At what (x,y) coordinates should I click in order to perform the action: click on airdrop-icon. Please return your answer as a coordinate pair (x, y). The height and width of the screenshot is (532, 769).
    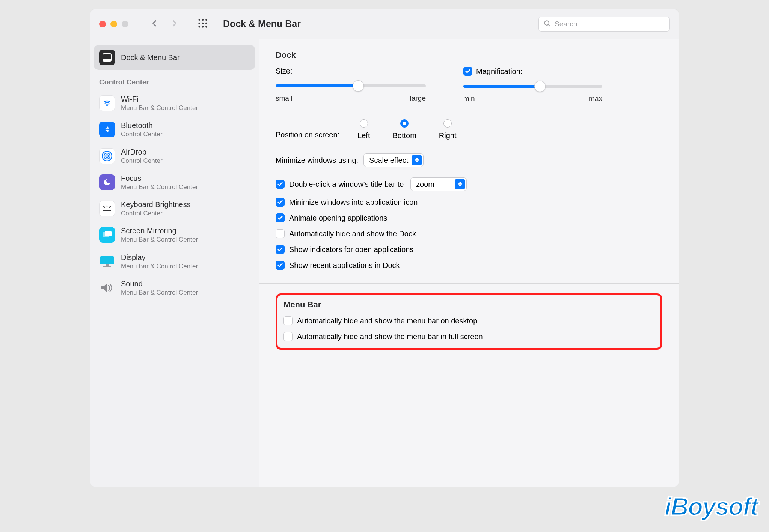
    Looking at the image, I should click on (107, 156).